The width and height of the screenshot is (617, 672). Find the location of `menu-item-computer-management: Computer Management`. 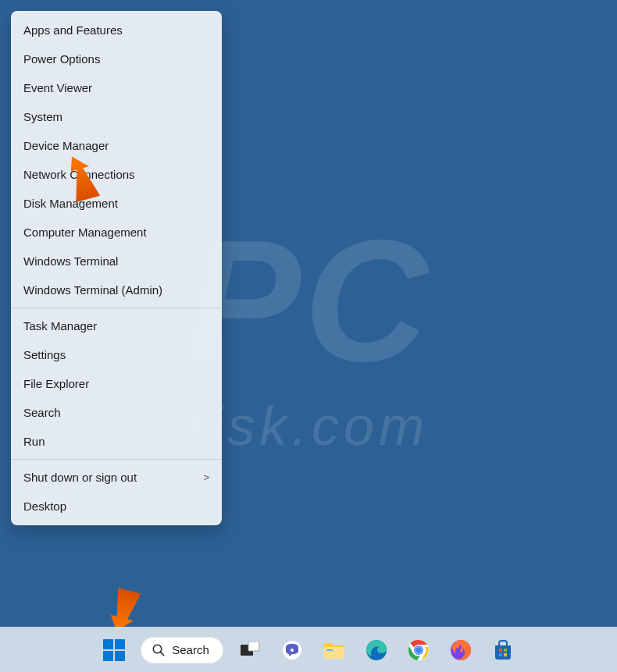

menu-item-computer-management: Computer Management is located at coordinates (116, 233).